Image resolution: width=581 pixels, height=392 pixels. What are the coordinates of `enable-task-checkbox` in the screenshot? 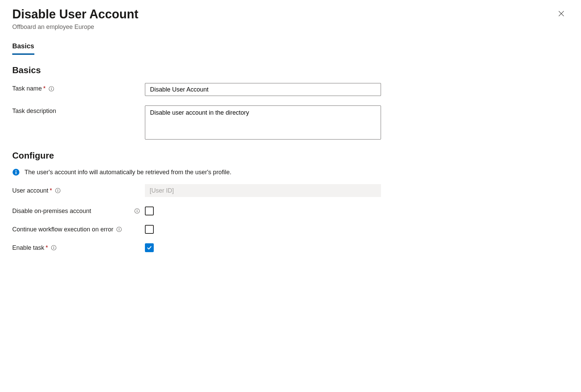 It's located at (149, 248).